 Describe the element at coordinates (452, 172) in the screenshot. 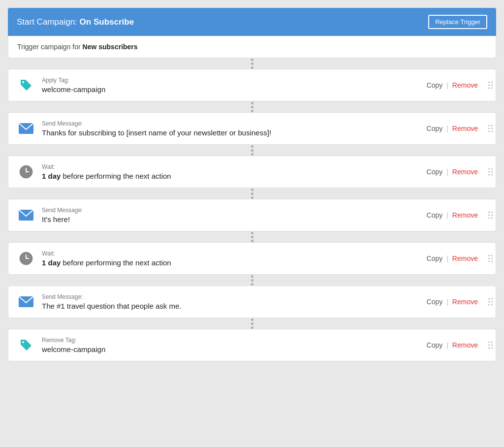

I see `step-3-actions: Copy | Remove` at that location.